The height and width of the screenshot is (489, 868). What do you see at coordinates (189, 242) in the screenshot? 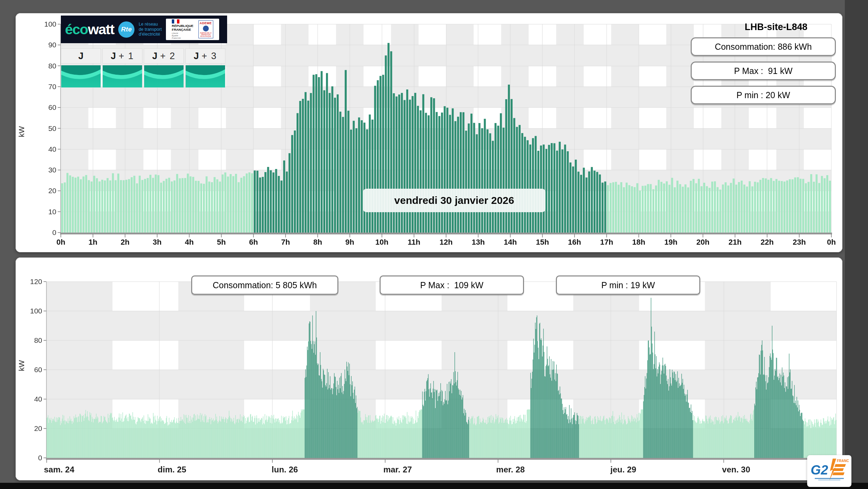
I see `x-axis-tick-label: 4h` at bounding box center [189, 242].